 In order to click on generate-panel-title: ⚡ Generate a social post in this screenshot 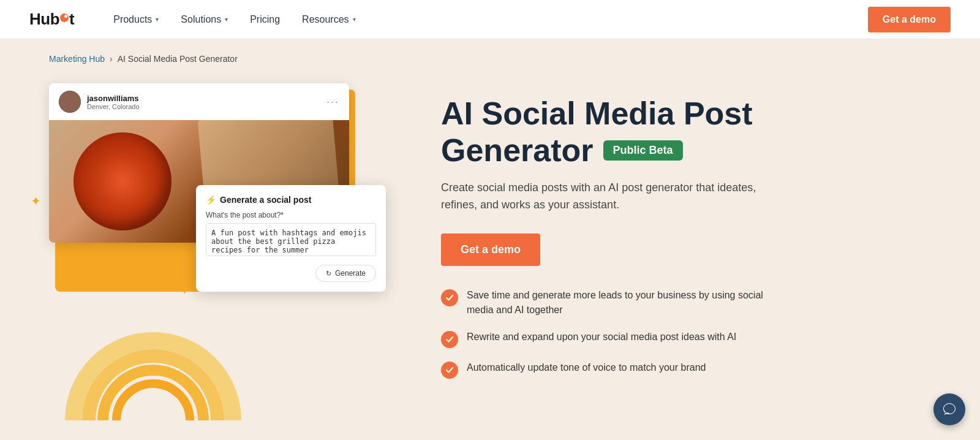, I will do `click(291, 200)`.